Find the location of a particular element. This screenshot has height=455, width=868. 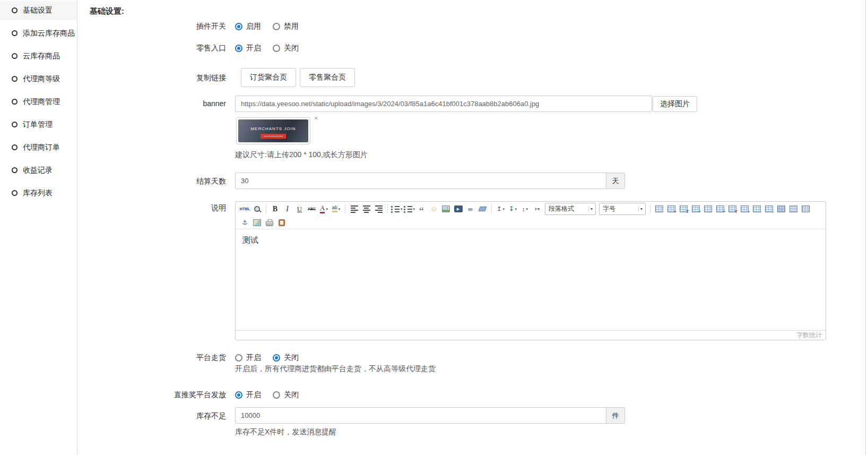

field-label-copy-link: 复制链接 is located at coordinates (152, 78).